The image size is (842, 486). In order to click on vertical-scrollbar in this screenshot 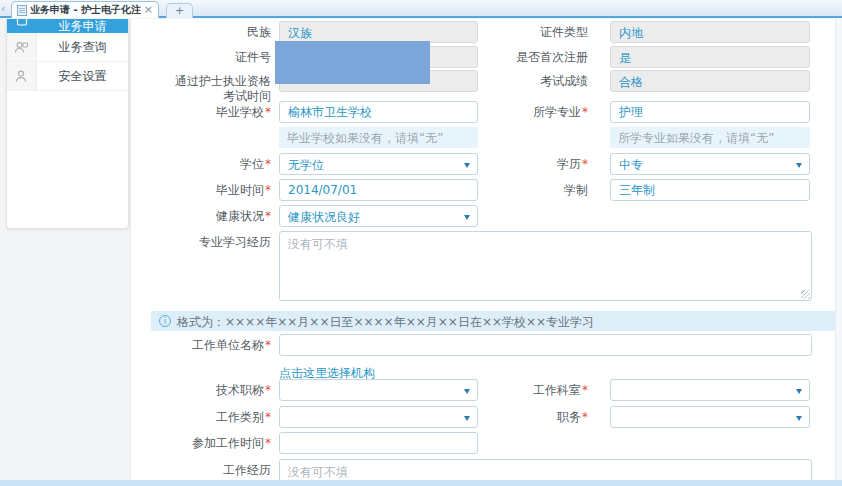, I will do `click(838, 250)`.